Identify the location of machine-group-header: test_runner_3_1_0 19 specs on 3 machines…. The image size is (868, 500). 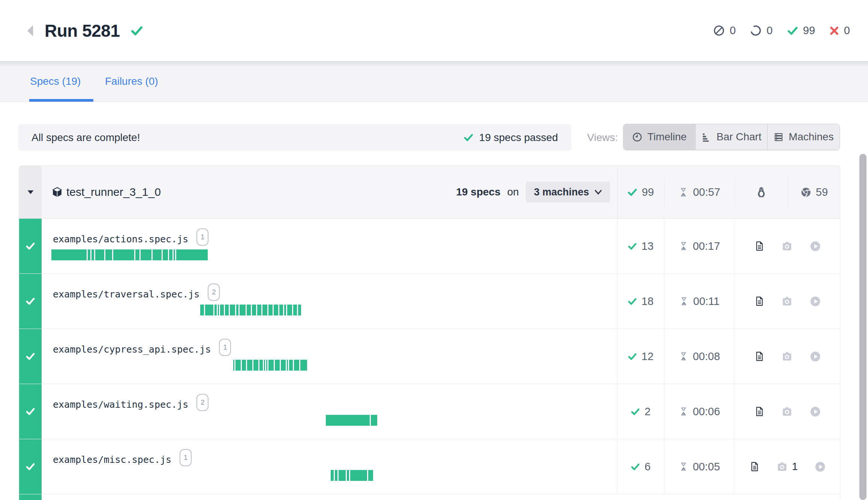
(430, 192).